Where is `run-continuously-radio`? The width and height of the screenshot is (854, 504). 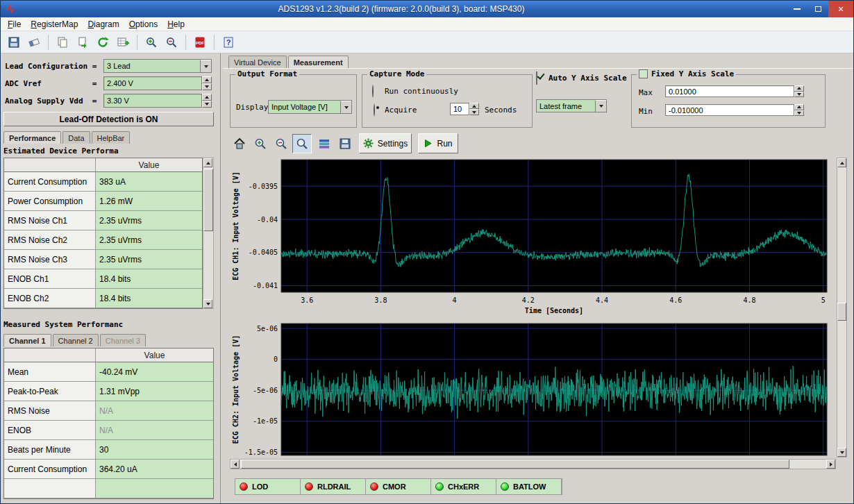
run-continuously-radio is located at coordinates (373, 92).